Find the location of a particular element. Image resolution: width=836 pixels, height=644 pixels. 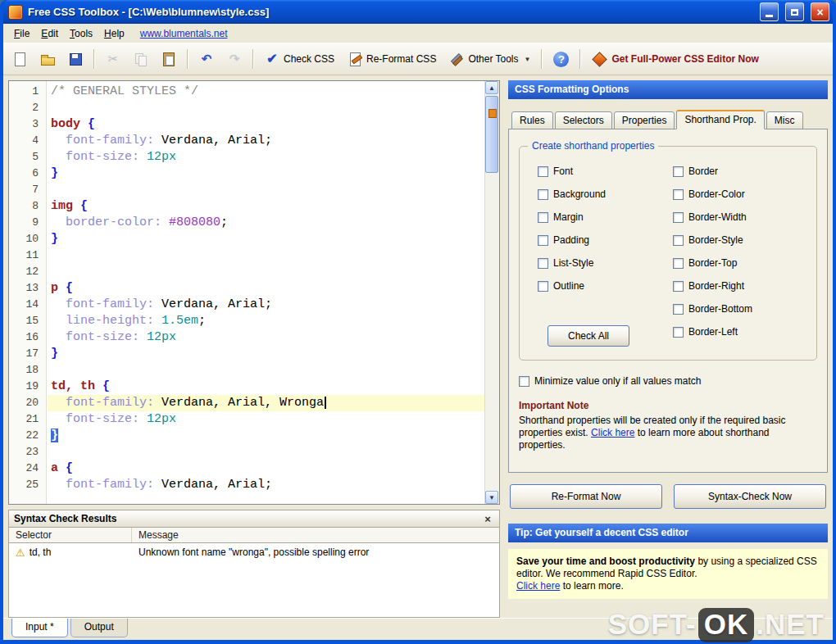

scroll-up-button: ▲ is located at coordinates (492, 88).